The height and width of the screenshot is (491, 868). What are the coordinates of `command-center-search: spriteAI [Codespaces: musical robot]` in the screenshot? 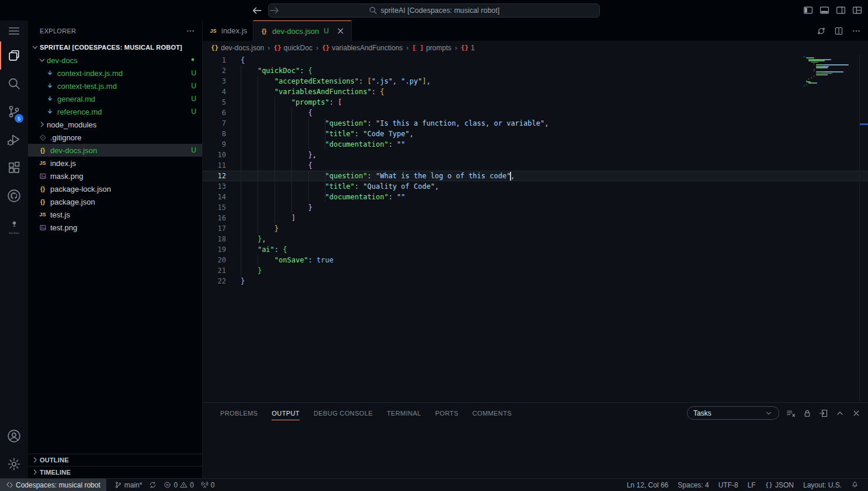 It's located at (434, 11).